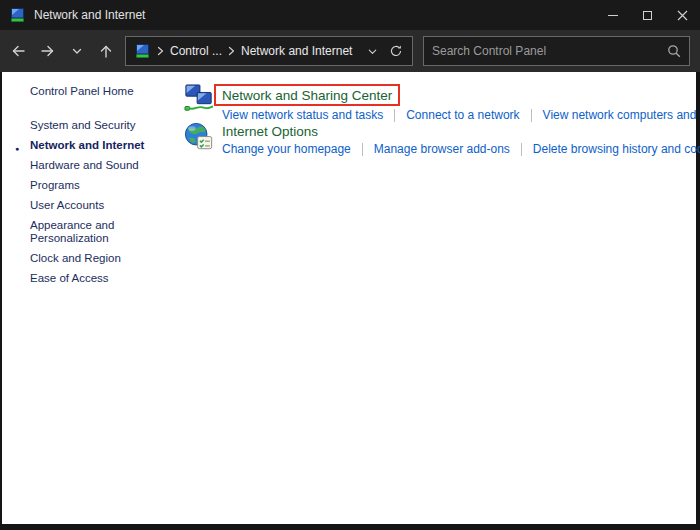 This screenshot has height=530, width=700. Describe the element at coordinates (76, 51) in the screenshot. I see `recent-locations-button` at that location.